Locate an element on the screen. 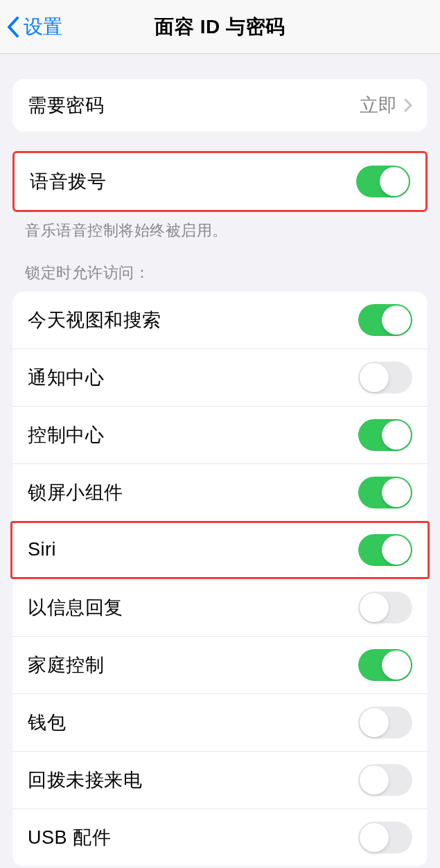 The height and width of the screenshot is (868, 440). locked-access-label: 锁屏小组件 is located at coordinates (76, 493).